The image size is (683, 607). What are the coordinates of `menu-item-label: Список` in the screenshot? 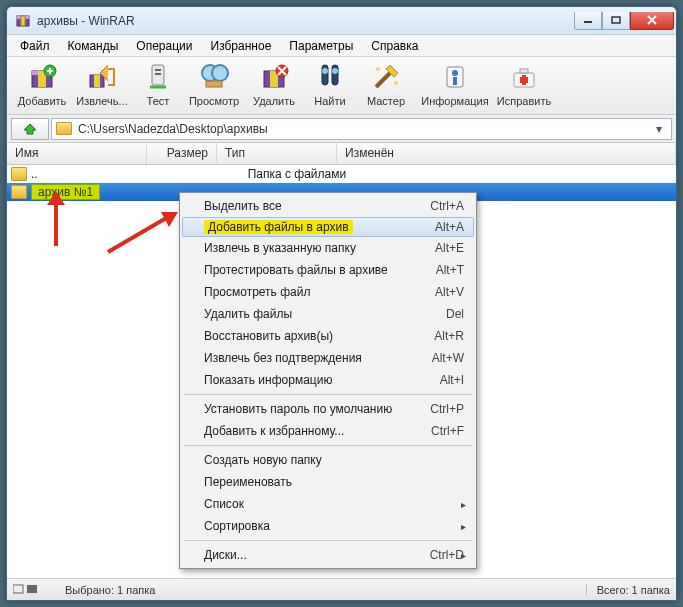 It's located at (224, 504).